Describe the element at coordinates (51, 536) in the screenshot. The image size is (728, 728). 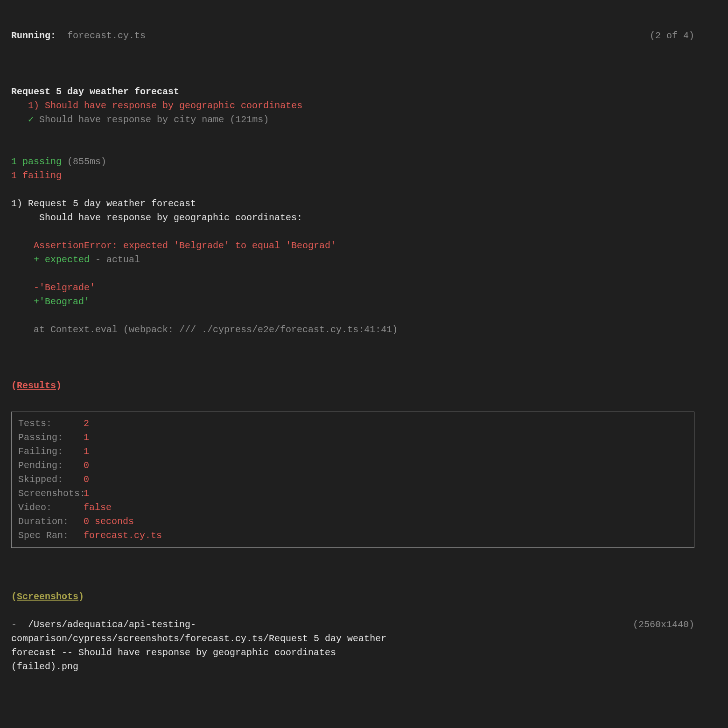
I see `results-key: Spec Ran:` at that location.